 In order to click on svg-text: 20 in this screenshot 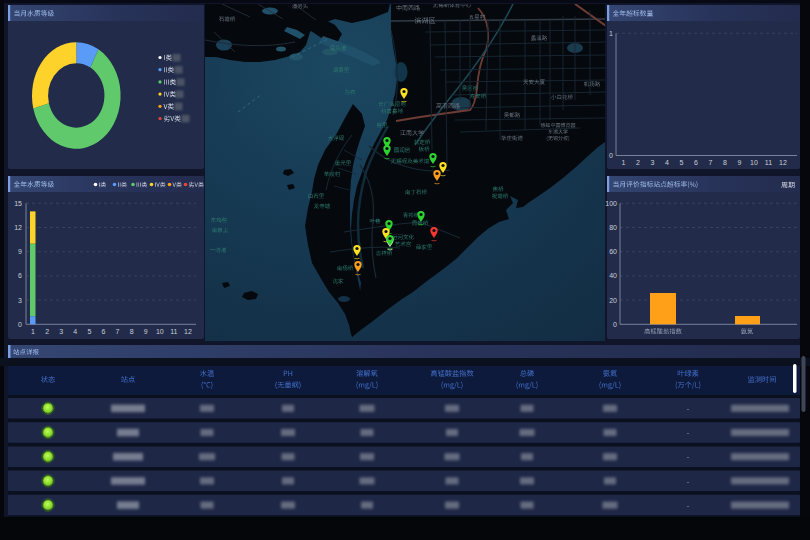, I will do `click(613, 300)`.